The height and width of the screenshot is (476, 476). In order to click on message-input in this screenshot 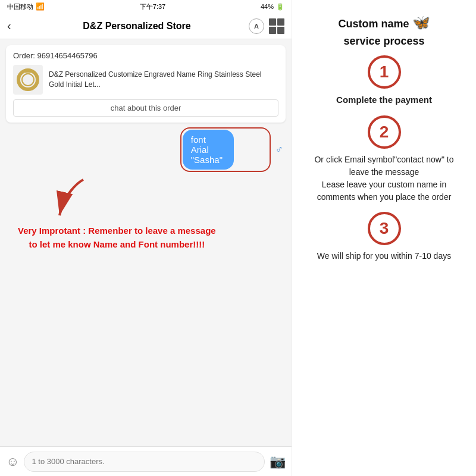, I will do `click(144, 462)`.